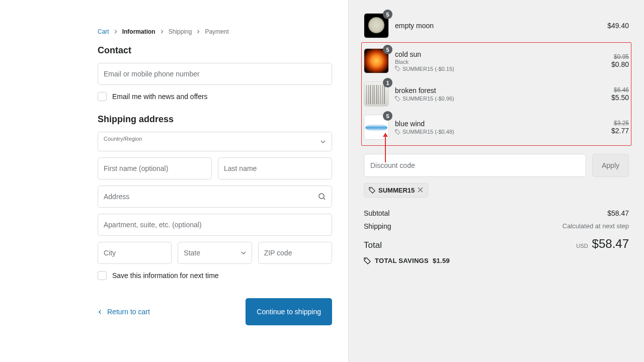  I want to click on return-label: Return to cart, so click(129, 312).